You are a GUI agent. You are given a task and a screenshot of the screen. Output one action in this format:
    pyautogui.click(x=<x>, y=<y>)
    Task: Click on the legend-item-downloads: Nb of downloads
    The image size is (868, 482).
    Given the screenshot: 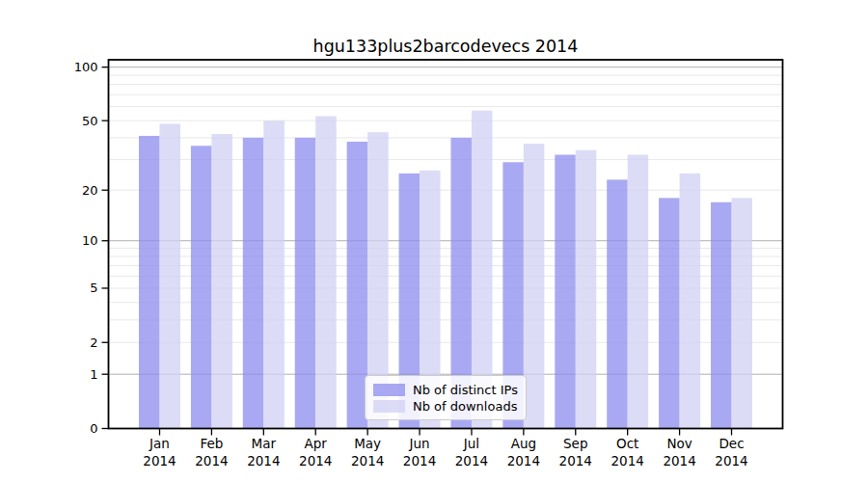 What is the action you would take?
    pyautogui.click(x=446, y=407)
    